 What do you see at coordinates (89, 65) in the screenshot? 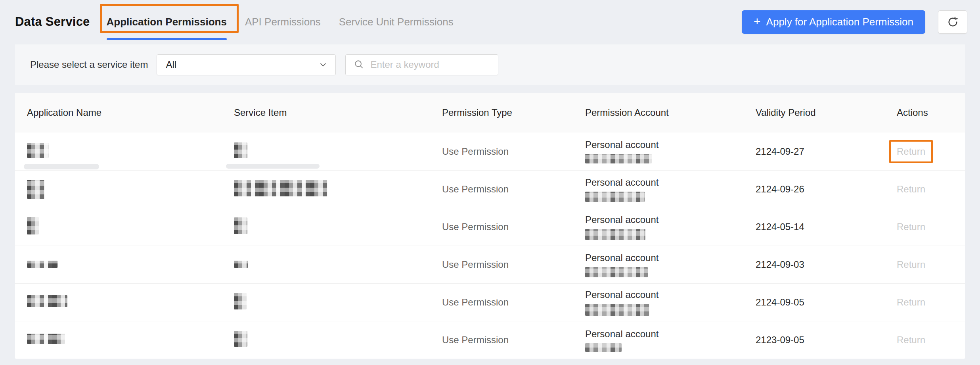
I see `service-item-filter-label: Please select a service item` at bounding box center [89, 65].